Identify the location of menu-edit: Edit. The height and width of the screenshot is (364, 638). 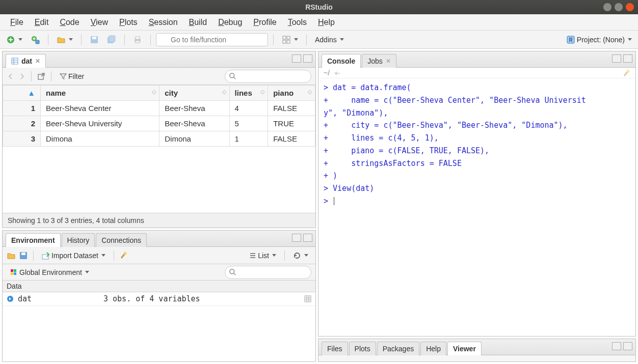
(42, 22).